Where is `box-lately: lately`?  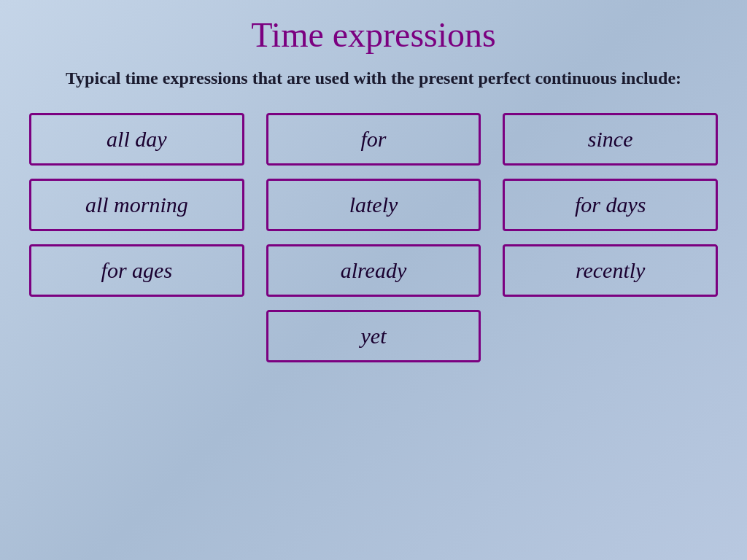 box-lately: lately is located at coordinates (374, 205).